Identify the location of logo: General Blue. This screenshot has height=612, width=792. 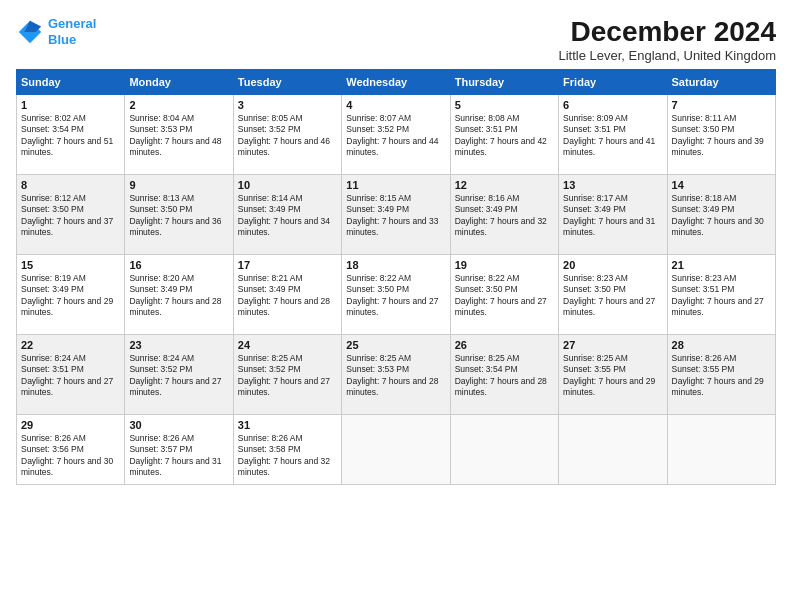
(56, 32).